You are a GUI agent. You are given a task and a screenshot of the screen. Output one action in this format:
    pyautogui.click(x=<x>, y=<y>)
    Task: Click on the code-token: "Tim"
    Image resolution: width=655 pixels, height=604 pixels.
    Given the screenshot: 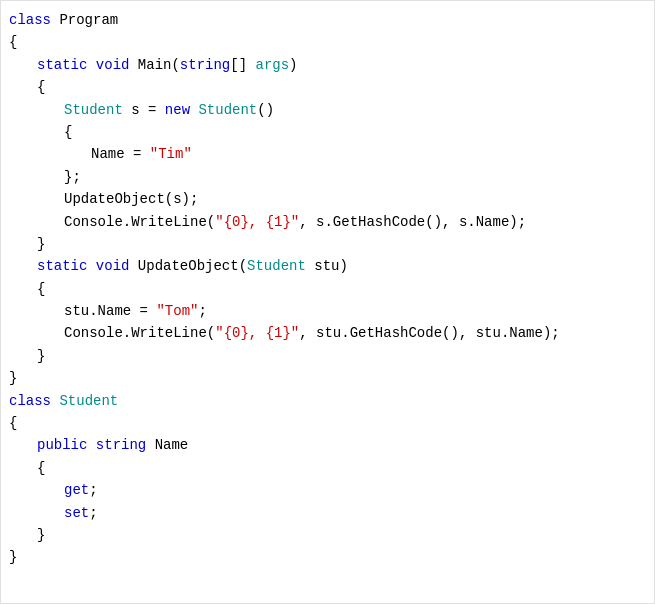 What is the action you would take?
    pyautogui.click(x=171, y=154)
    